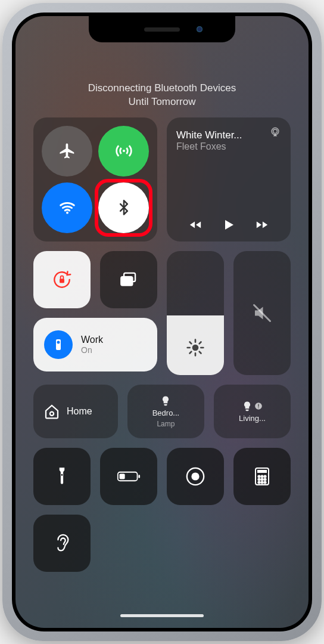 This screenshot has width=324, height=644. Describe the element at coordinates (129, 476) in the screenshot. I see `low-power-mode-button` at that location.